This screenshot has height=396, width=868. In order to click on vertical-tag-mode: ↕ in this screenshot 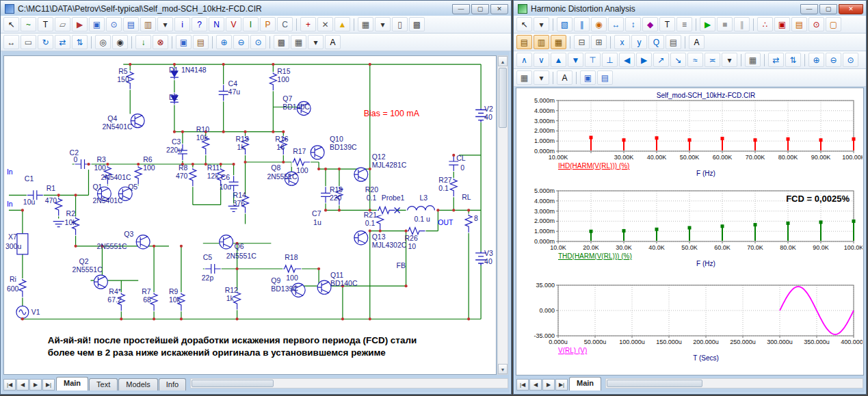, I will do `click(633, 25)`.